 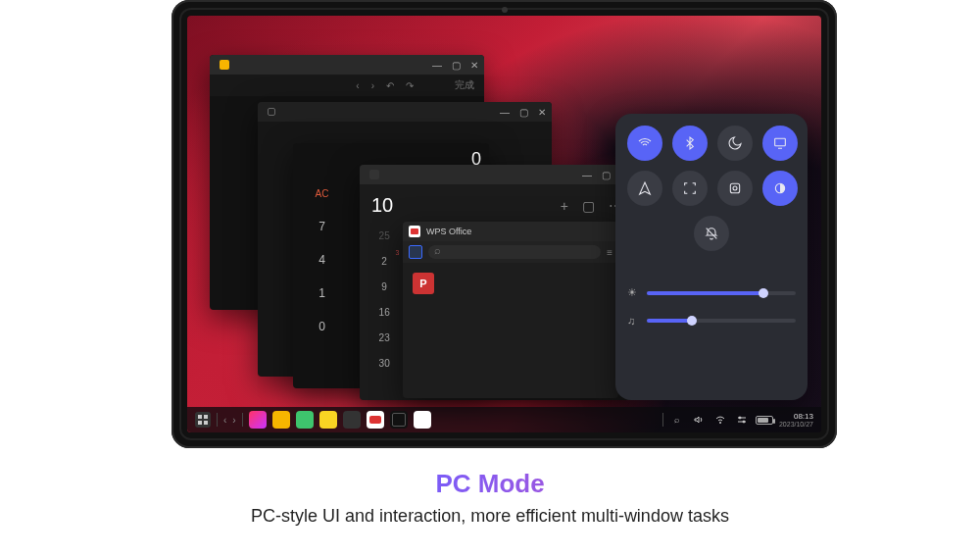 I want to click on calendar-day: 16, so click(x=384, y=312).